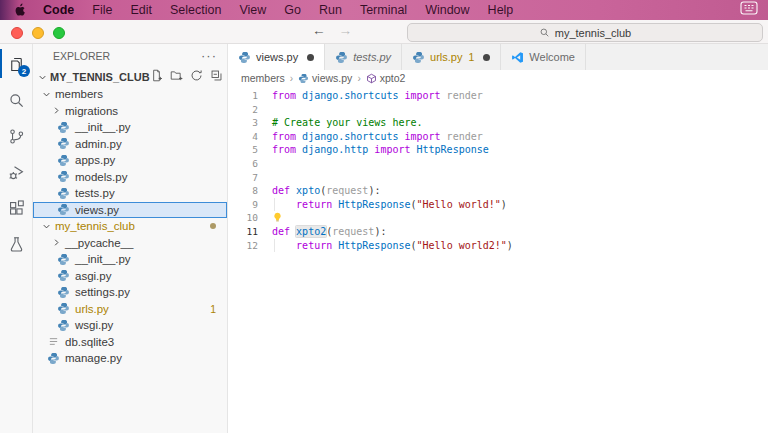 Image resolution: width=768 pixels, height=433 pixels. Describe the element at coordinates (498, 137) in the screenshot. I see `code-line: 4 from django.shortcuts import render` at that location.